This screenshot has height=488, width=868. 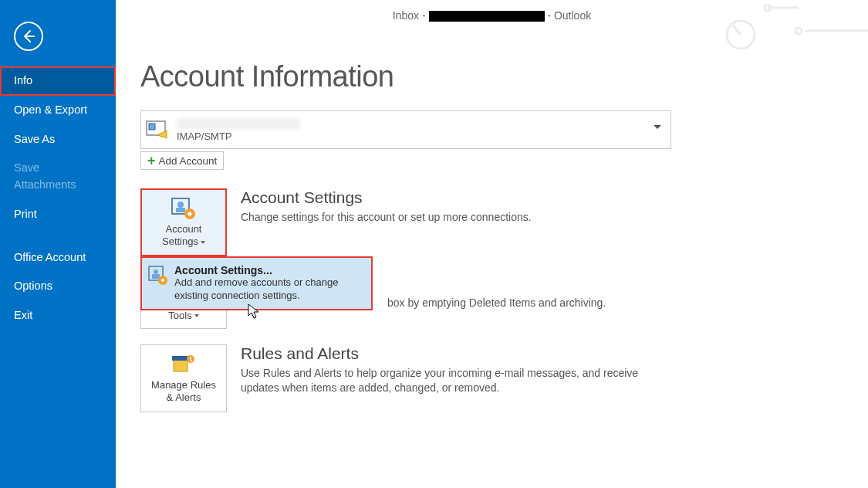 I want to click on account-settings-description: Change settings for this account or set …, so click(x=386, y=218).